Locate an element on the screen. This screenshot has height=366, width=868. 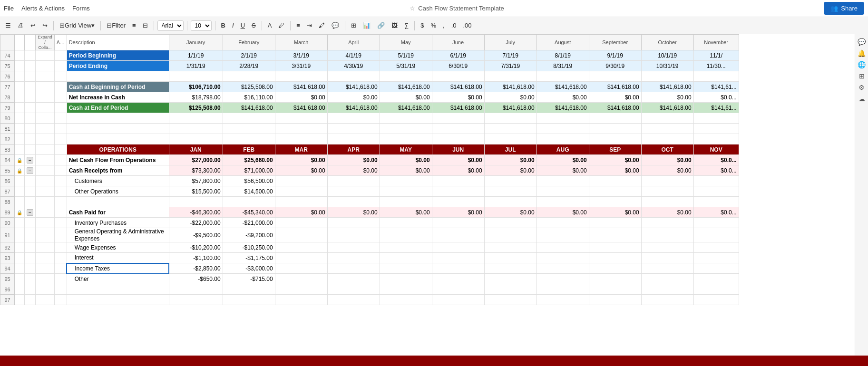
row-num-93: 93 is located at coordinates (8, 258).